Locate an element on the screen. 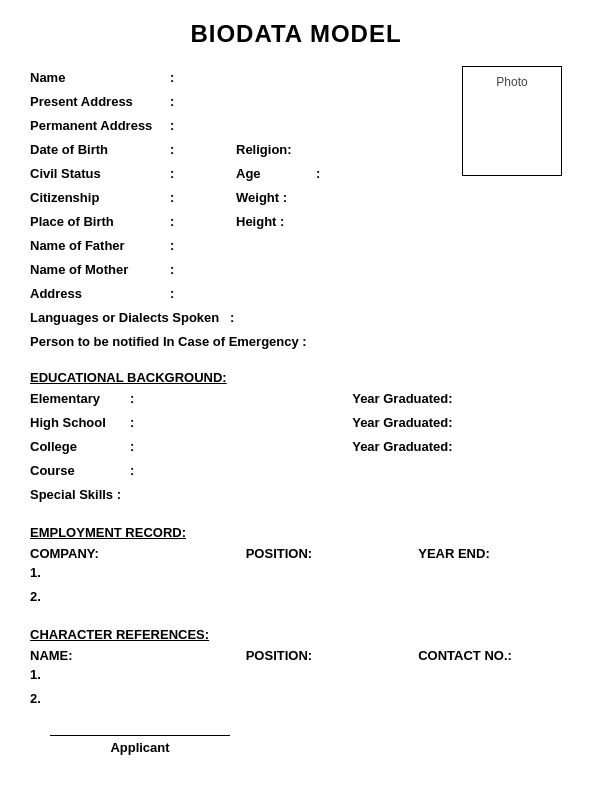 The image size is (592, 797). civil-colon: : is located at coordinates (172, 174).